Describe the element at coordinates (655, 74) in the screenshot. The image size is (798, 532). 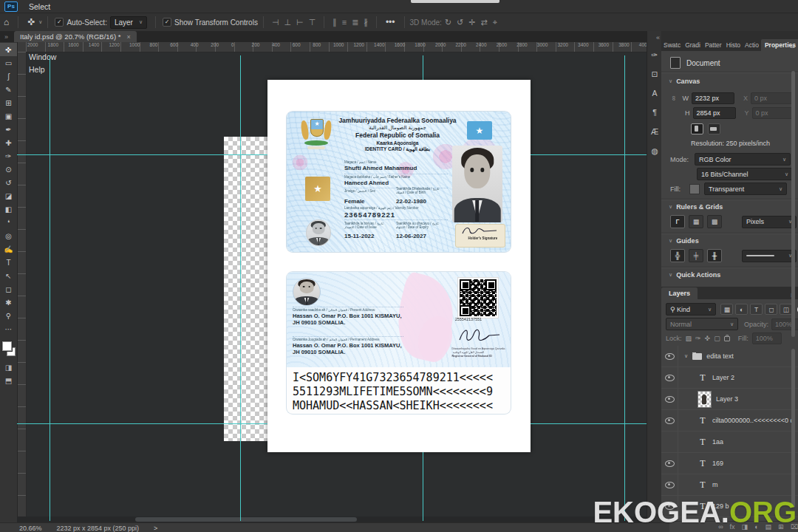
I see `clone-source-panel-icon: ⊡` at that location.